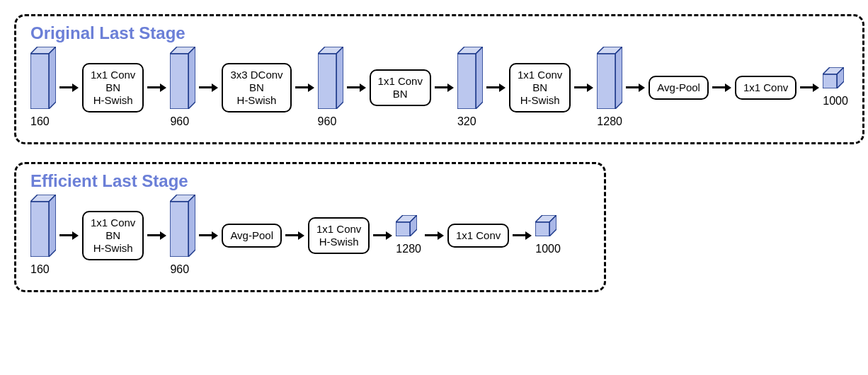 The width and height of the screenshot is (868, 375). I want to click on operation-box: 3x3 DConvBNH-Swish, so click(256, 88).